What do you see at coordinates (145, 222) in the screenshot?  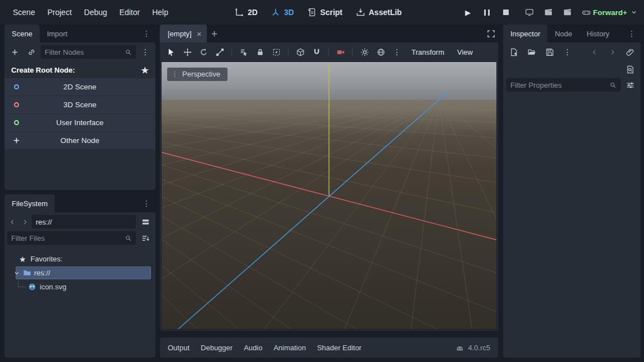 I see `toggle-split-mode-button` at bounding box center [145, 222].